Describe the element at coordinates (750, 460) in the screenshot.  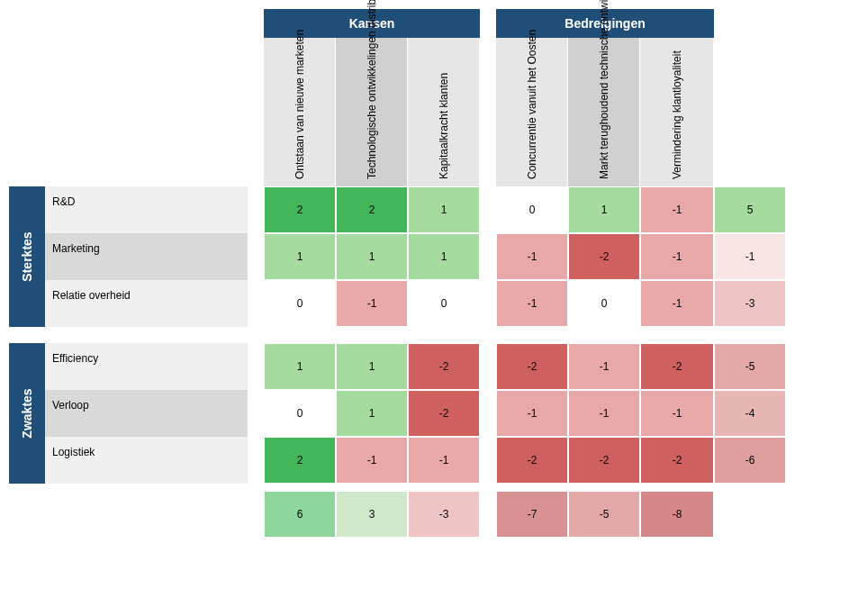
I see `row-sum-cell: -6` at that location.